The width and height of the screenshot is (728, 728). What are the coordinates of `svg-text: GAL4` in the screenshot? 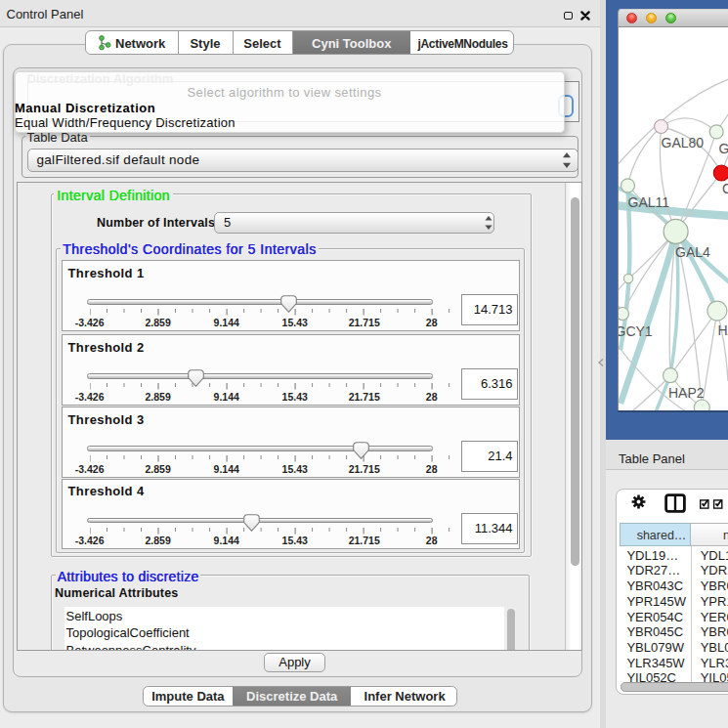 It's located at (693, 252).